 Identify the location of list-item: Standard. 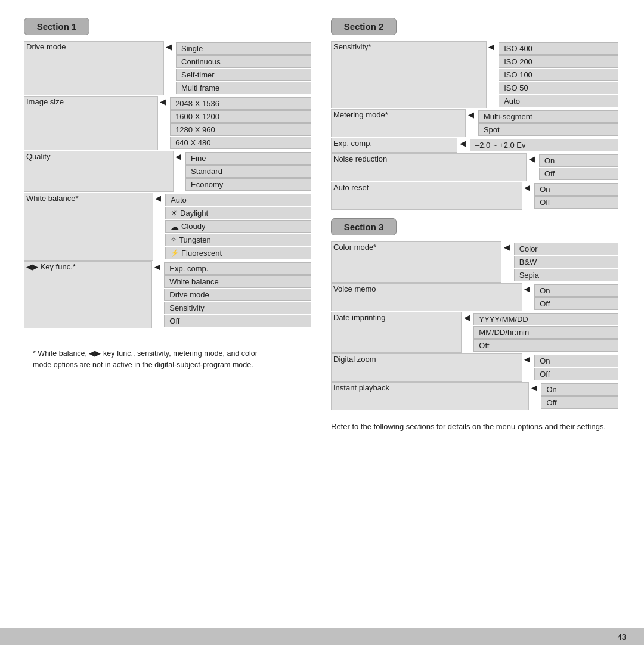
(248, 172).